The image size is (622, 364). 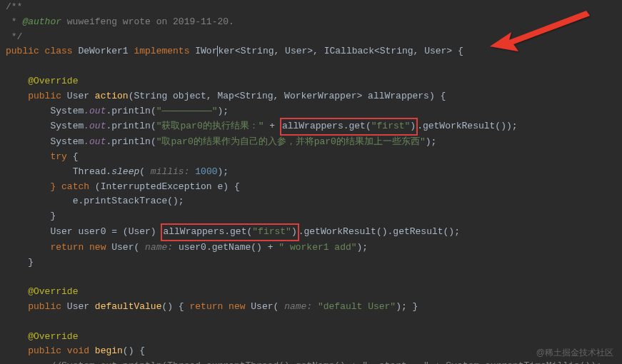 What do you see at coordinates (215, 51) in the screenshot?
I see `type-iworker: IWorker` at bounding box center [215, 51].